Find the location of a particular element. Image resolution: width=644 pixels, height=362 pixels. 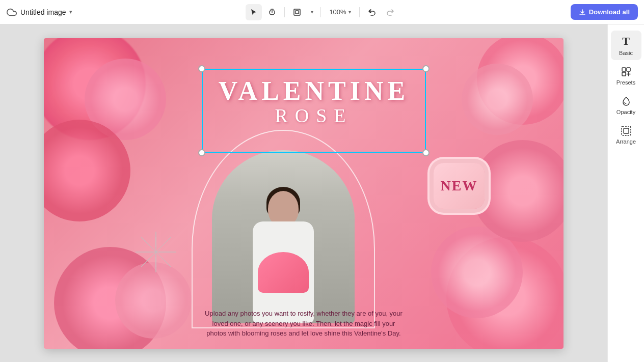

arrange-icon is located at coordinates (626, 131).